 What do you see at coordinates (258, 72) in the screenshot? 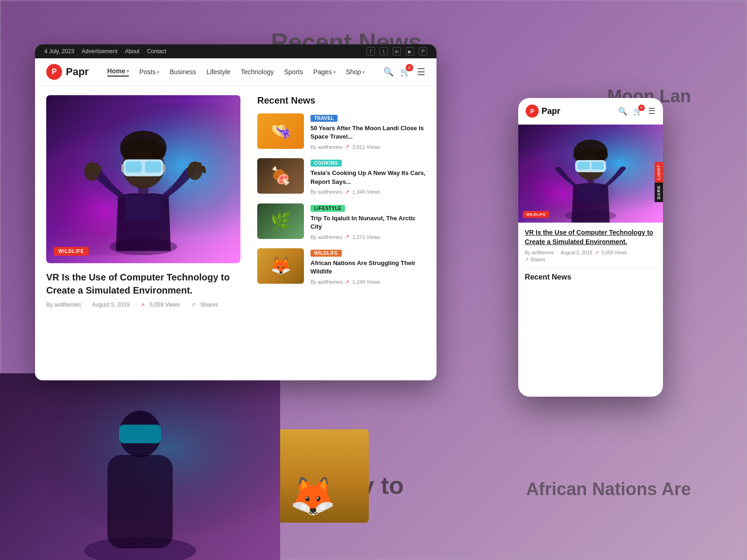
I see `nav-item-technology: Technology` at bounding box center [258, 72].